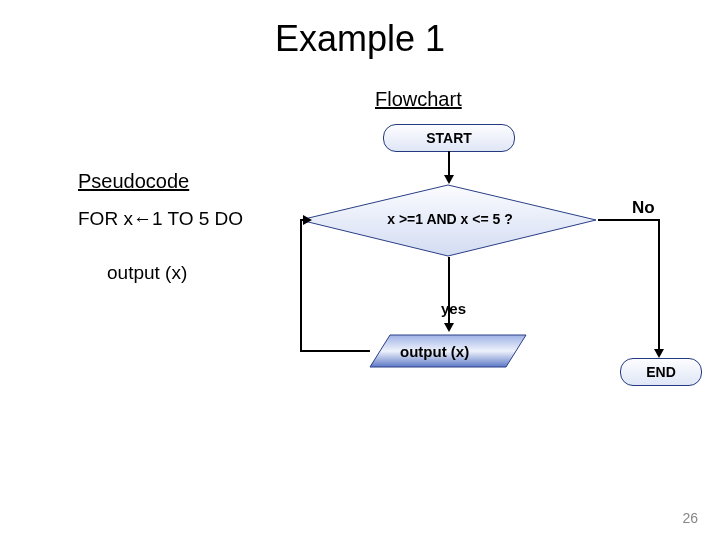  I want to click on edge-label-no: No, so click(644, 208).